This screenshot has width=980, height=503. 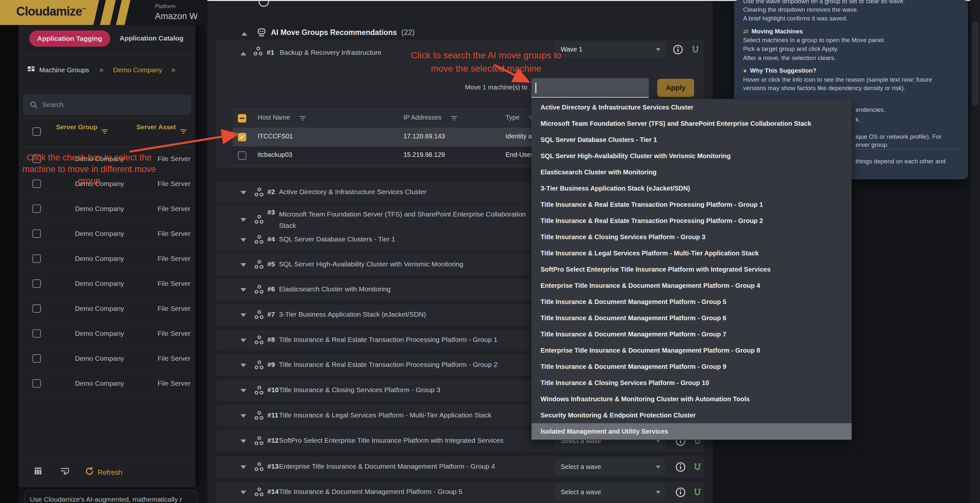 What do you see at coordinates (271, 289) in the screenshot?
I see `group-number: #6` at bounding box center [271, 289].